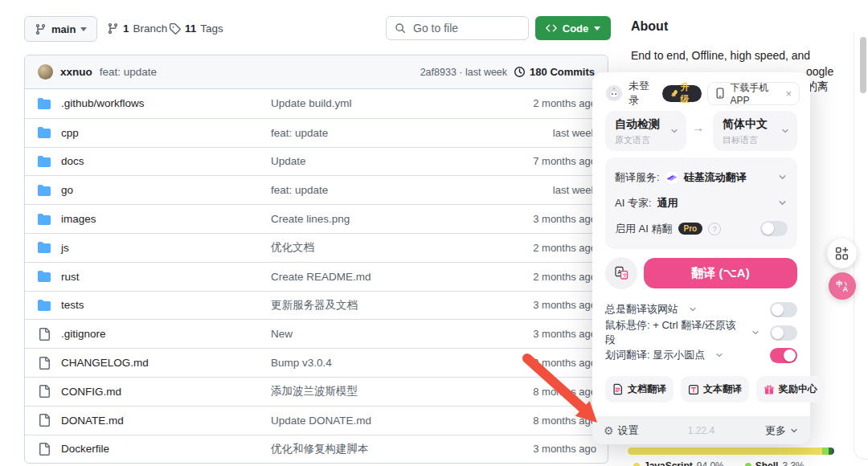 Image resolution: width=868 pixels, height=466 pixels. What do you see at coordinates (317, 104) in the screenshot?
I see `table-row: .github/workflows Update build.yml 2 mon…` at bounding box center [317, 104].